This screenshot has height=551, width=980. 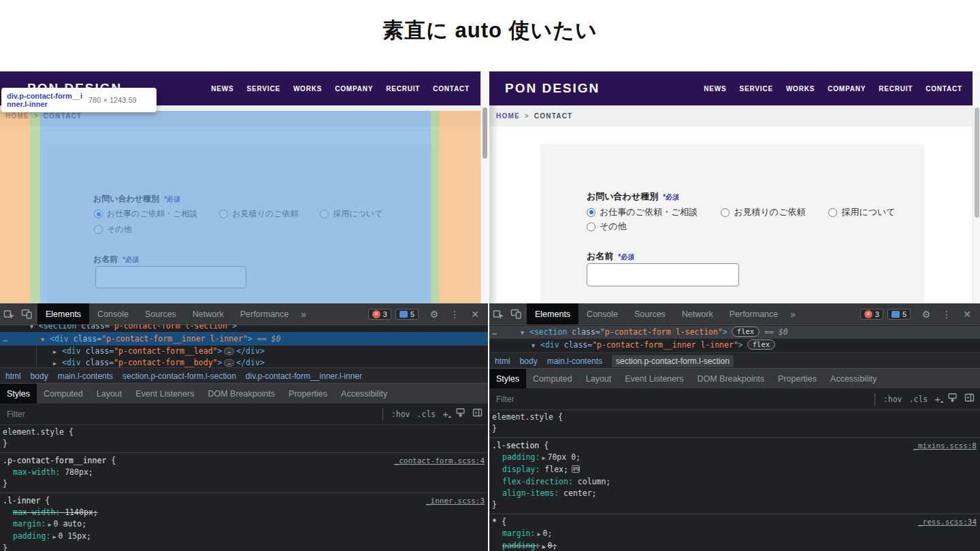 What do you see at coordinates (735, 476) in the screenshot?
I see `rule-l-section: _mixins.scss:8.l-section { padding:▶70px…` at bounding box center [735, 476].